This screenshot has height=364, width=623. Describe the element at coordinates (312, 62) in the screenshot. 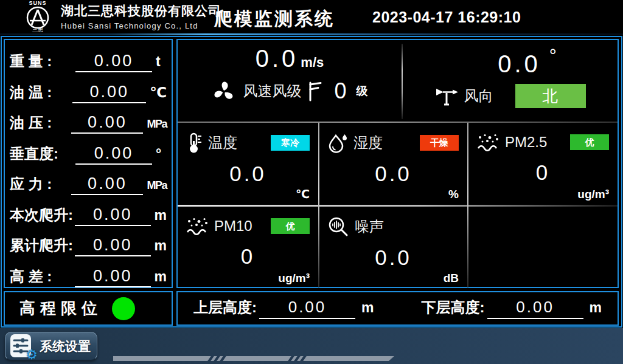

I see `wind-speed-unit: m/s` at that location.